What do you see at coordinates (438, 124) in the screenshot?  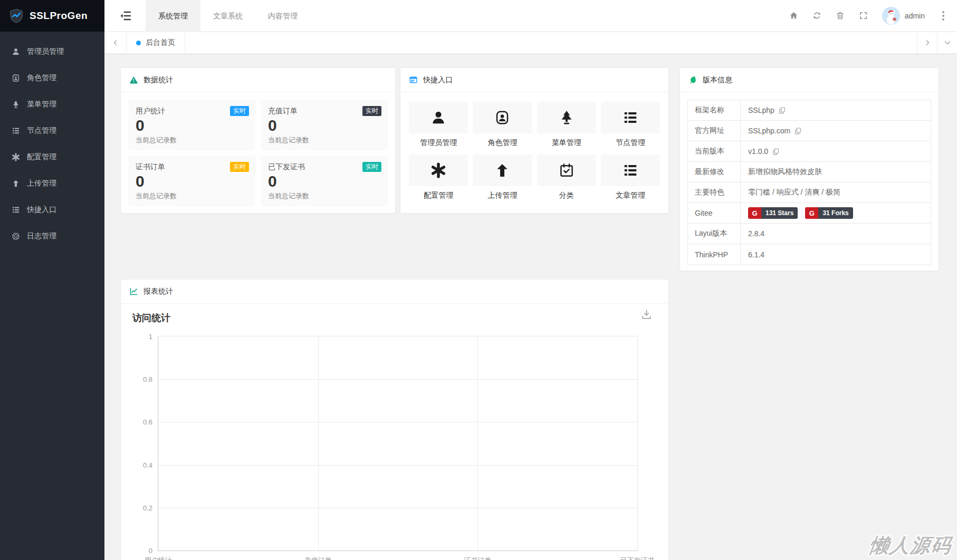 I see `quick-entry-admin: 管理员管理` at bounding box center [438, 124].